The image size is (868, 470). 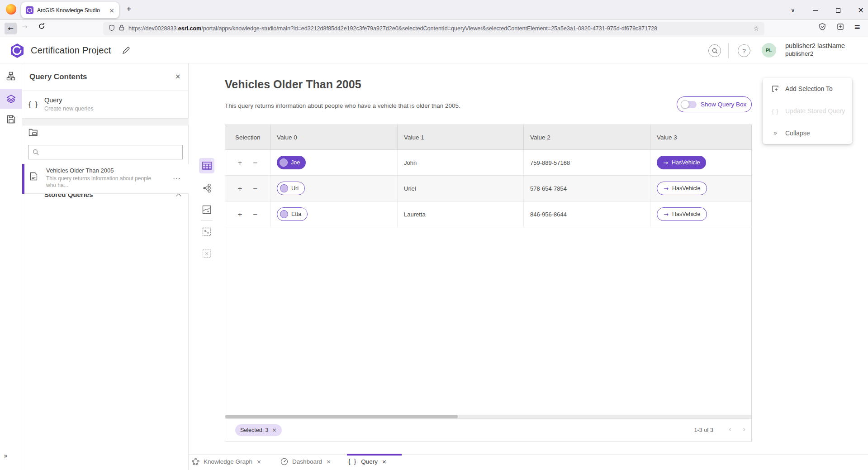 What do you see at coordinates (30, 10) in the screenshot?
I see `arcgis-favicon-icon` at bounding box center [30, 10].